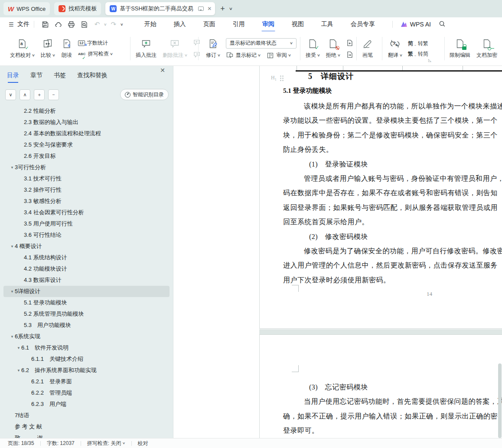  I want to click on toc-item: 2.3 数据的输入与输出, so click(87, 122).